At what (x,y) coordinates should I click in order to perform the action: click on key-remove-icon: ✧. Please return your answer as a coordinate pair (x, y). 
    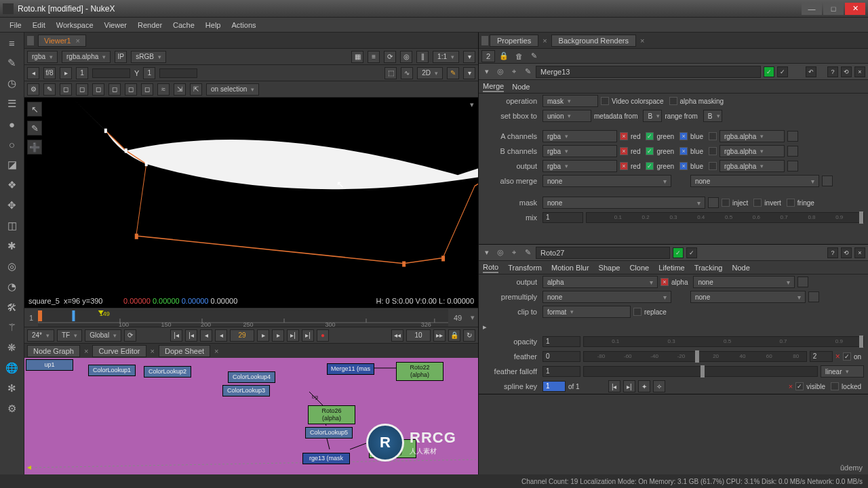
    Looking at the image, I should click on (659, 386).